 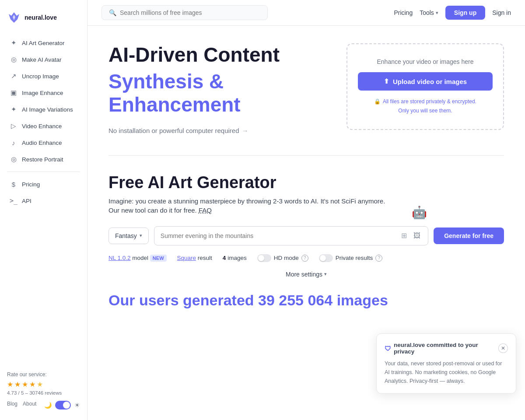 I want to click on art-desc-2: Our new tool can do it for free. FAQ, so click(x=306, y=210).